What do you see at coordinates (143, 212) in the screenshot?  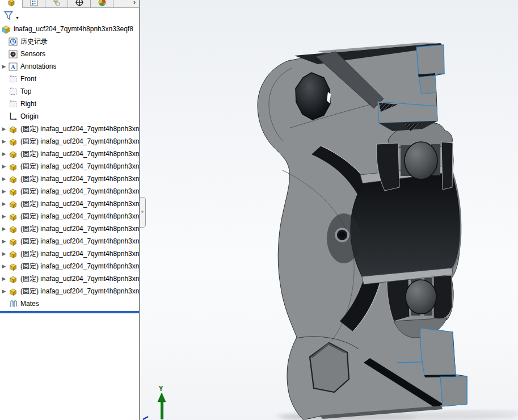 I see `panel-splitter-handle` at bounding box center [143, 212].